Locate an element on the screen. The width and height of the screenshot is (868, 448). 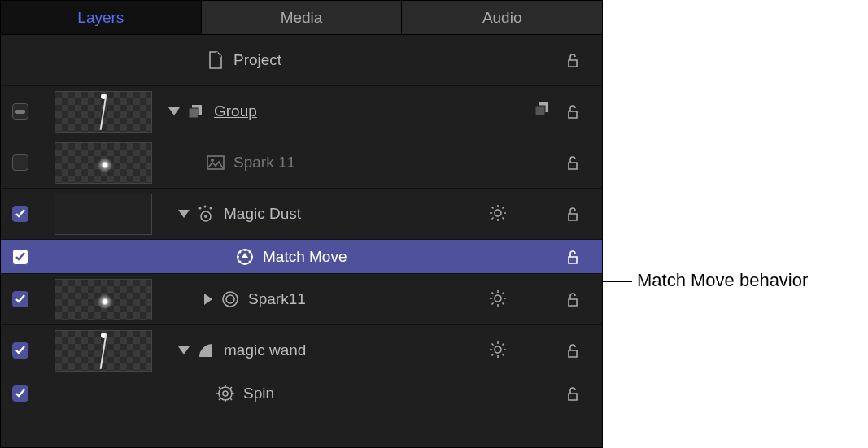
tab-media: Media is located at coordinates (303, 18).